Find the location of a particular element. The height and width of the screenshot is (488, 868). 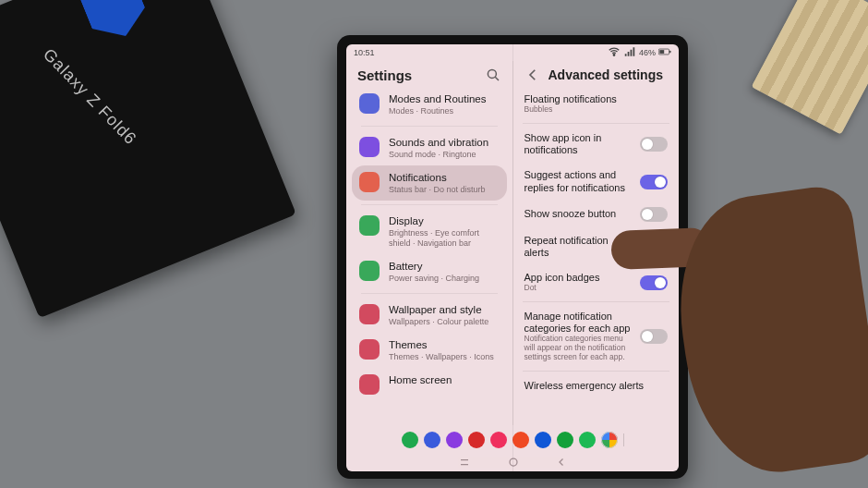

wifi-icon is located at coordinates (614, 53).